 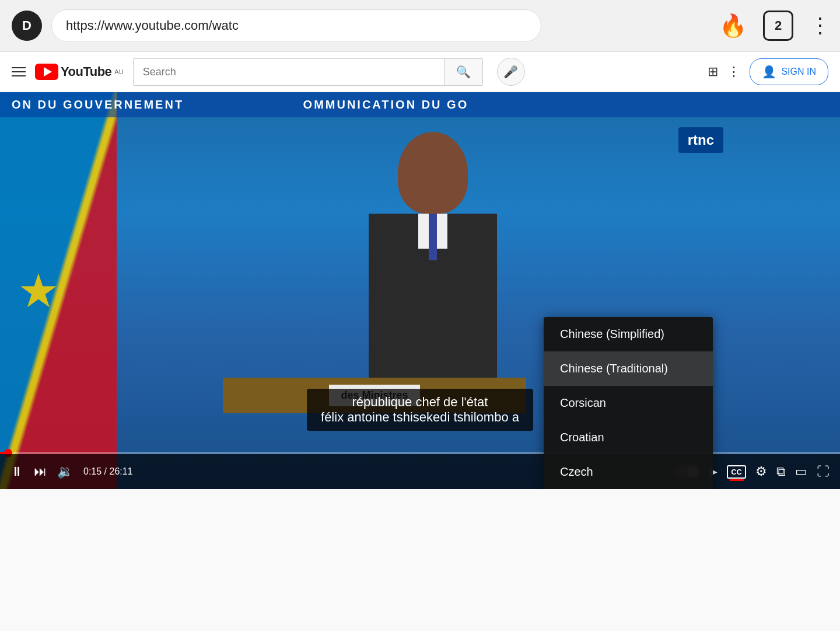 I want to click on header-right-icons: ⊞ ⋮ 👤 SIGN IN, so click(x=768, y=72).